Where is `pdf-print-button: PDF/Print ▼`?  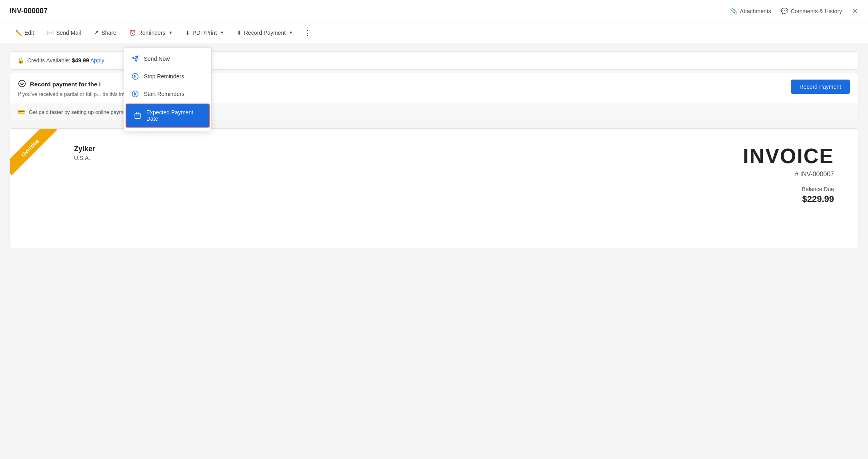
pdf-print-button: PDF/Print ▼ is located at coordinates (205, 33).